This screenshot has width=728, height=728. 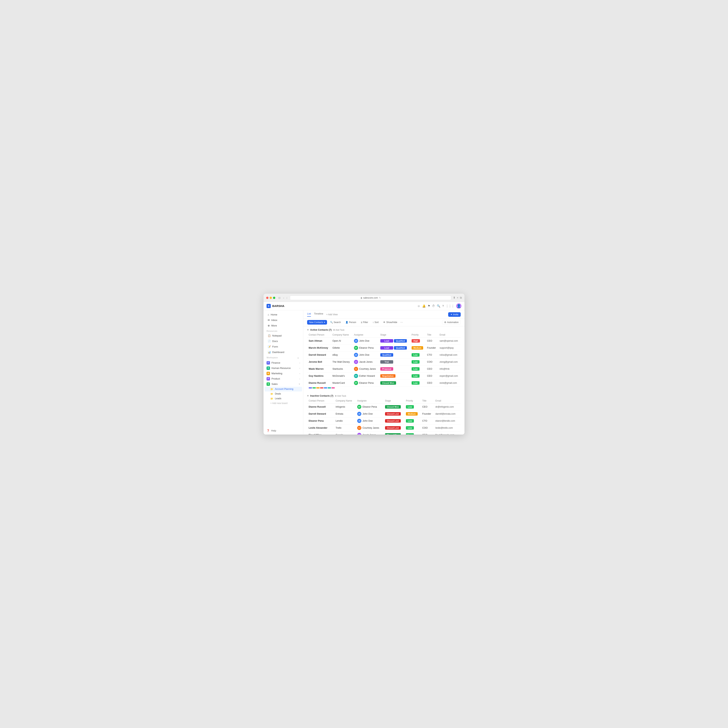 I want to click on contact-name: Sam Altman, so click(x=319, y=341).